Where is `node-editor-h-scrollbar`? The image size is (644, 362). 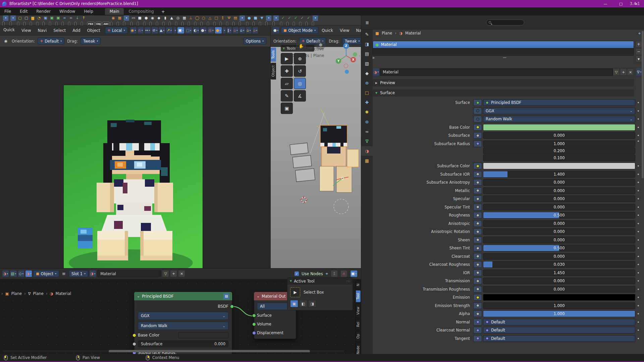 node-editor-h-scrollbar is located at coordinates (173, 351).